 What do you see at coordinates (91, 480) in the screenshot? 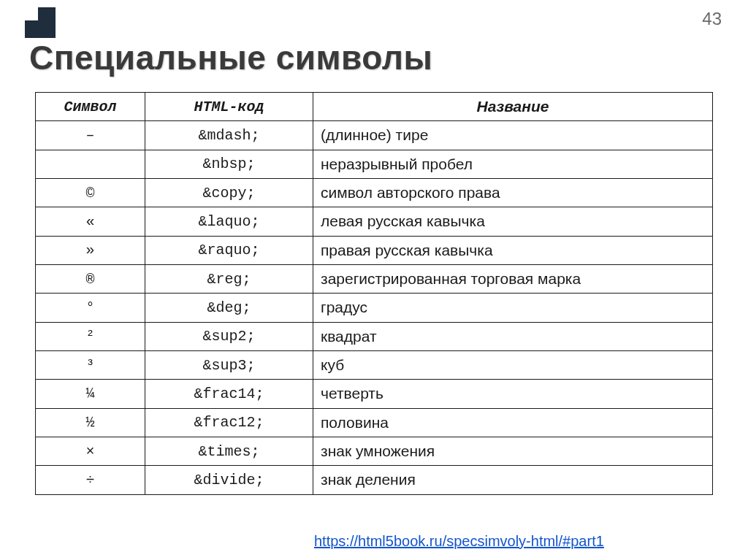
I see `cell-symbol: ÷` at bounding box center [91, 480].